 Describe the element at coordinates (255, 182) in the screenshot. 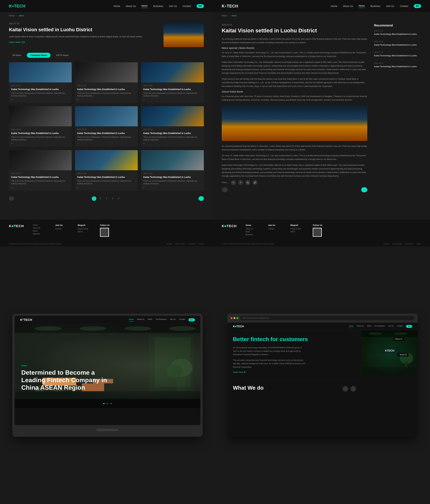

I see `link-share: 🔗` at that location.